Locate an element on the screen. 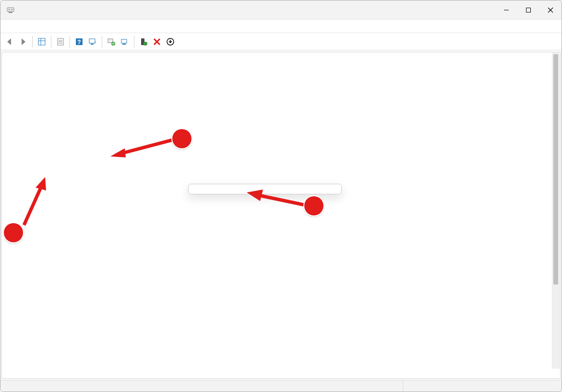 This screenshot has height=392, width=562. vertical-scrollbar is located at coordinates (556, 211).